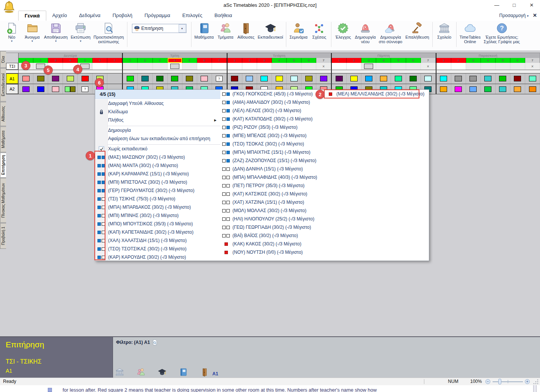  Describe the element at coordinates (514, 16) in the screenshot. I see `customize-button: Προσαρμογή ▾` at that location.